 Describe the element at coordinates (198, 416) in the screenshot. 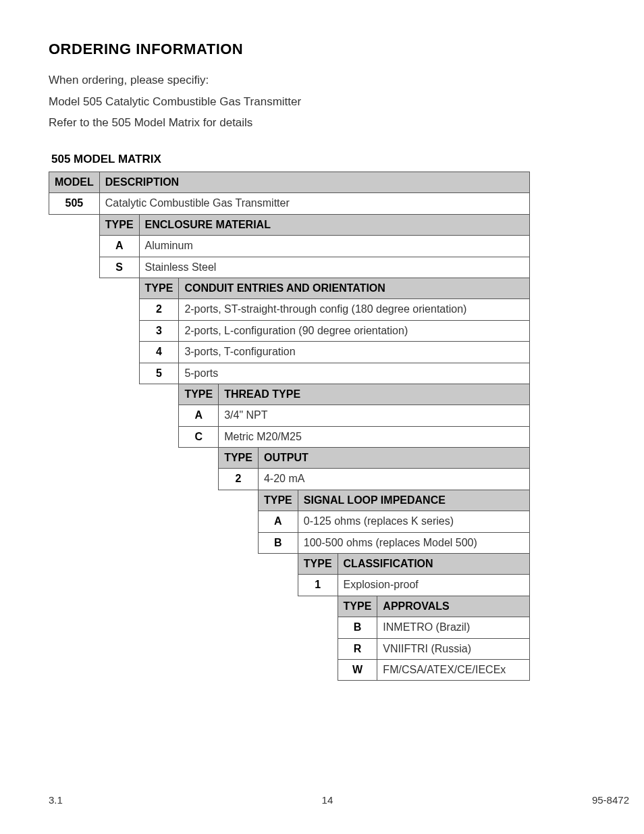

I see `thread-code: A` at that location.